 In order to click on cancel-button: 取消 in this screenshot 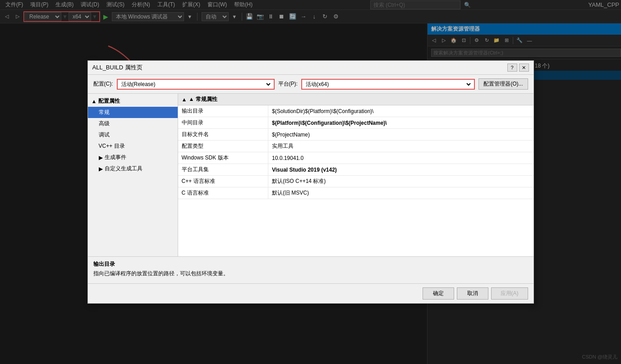, I will do `click(473, 294)`.